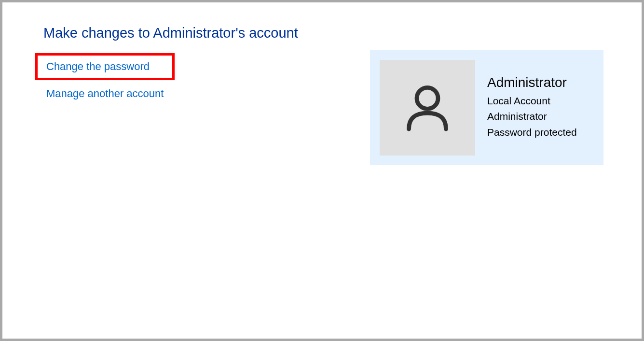 This screenshot has height=341, width=644. I want to click on action-link-list: Change the password Manage another accou…, so click(105, 80).